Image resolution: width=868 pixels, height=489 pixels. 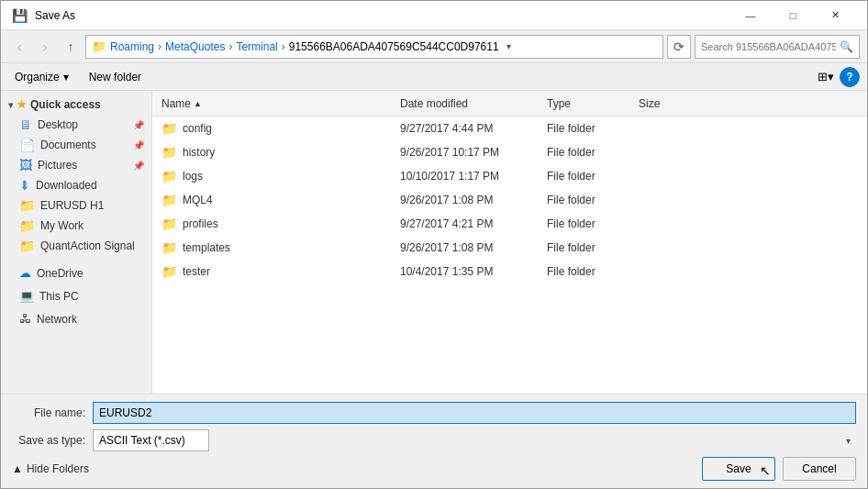 What do you see at coordinates (835, 16) in the screenshot?
I see `close-button: ✕` at bounding box center [835, 16].